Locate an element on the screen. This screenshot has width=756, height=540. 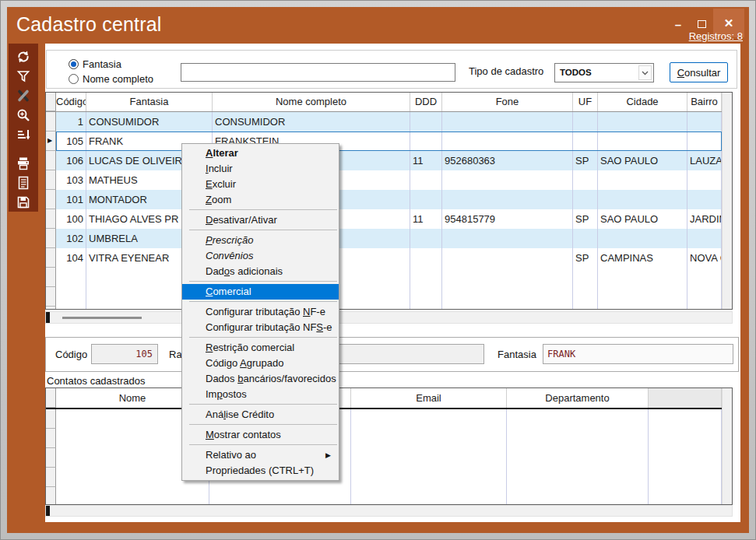
context-menu-item: Relativo ao▶ is located at coordinates (260, 455).